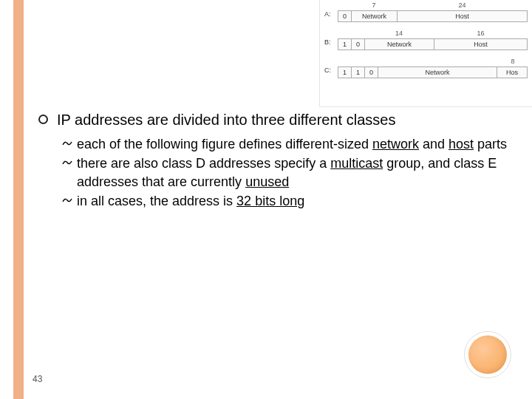  What do you see at coordinates (358, 44) in the screenshot?
I see `class-b-bit2: 0` at bounding box center [358, 44].